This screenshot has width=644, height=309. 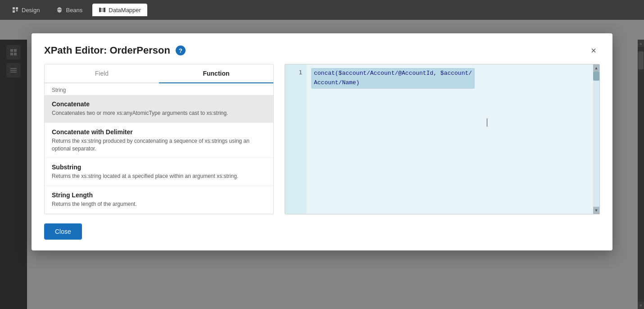 What do you see at coordinates (59, 10) in the screenshot?
I see `beans-icon` at bounding box center [59, 10].